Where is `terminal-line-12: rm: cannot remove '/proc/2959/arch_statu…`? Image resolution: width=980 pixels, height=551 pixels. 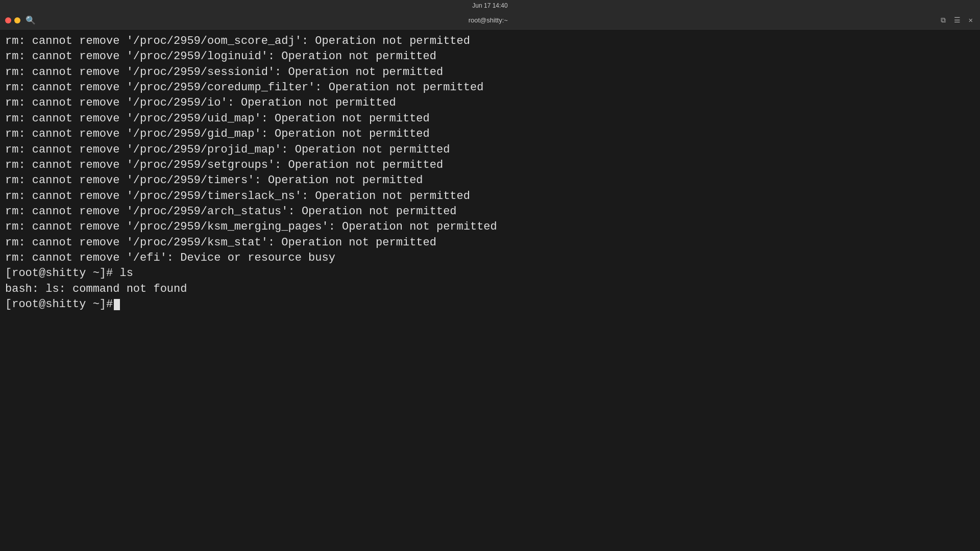 terminal-line-12: rm: cannot remove '/proc/2959/arch_statu… is located at coordinates (490, 212).